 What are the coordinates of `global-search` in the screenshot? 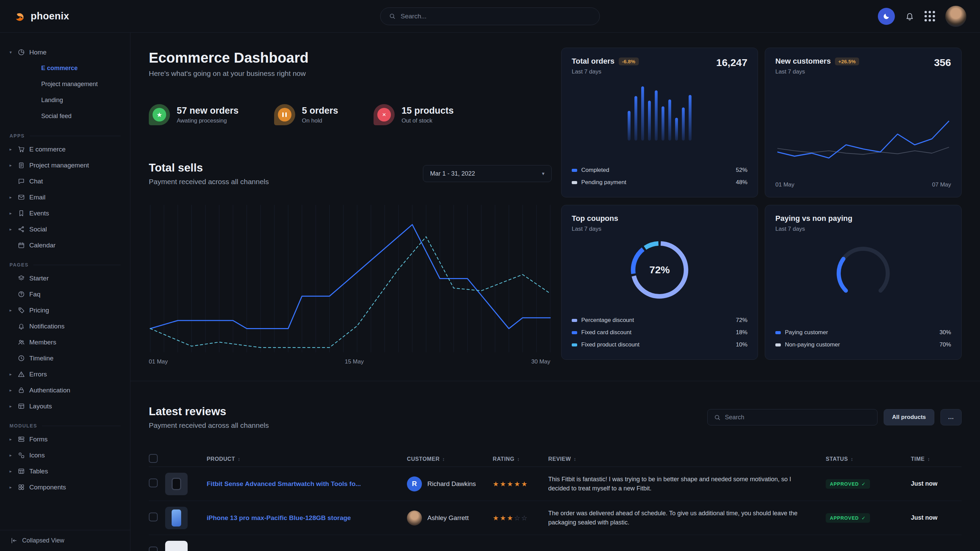 It's located at (490, 16).